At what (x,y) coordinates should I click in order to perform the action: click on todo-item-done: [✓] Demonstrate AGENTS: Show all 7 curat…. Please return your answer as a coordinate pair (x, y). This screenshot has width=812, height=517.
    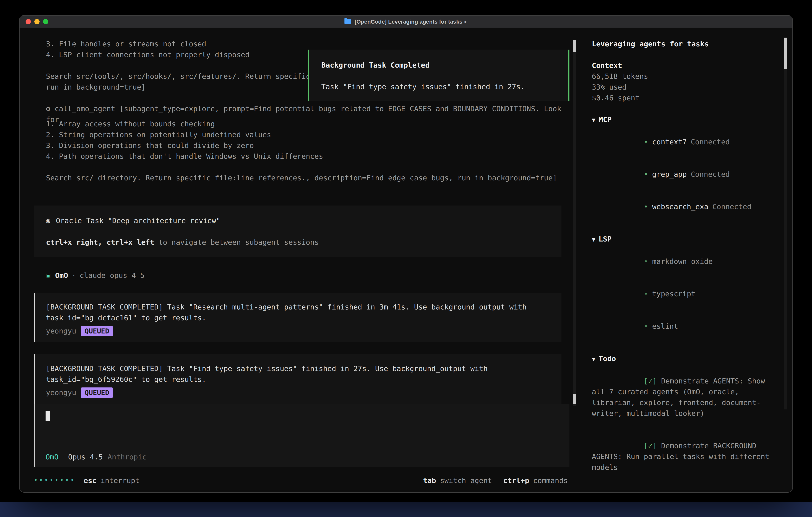
    Looking at the image, I should click on (686, 397).